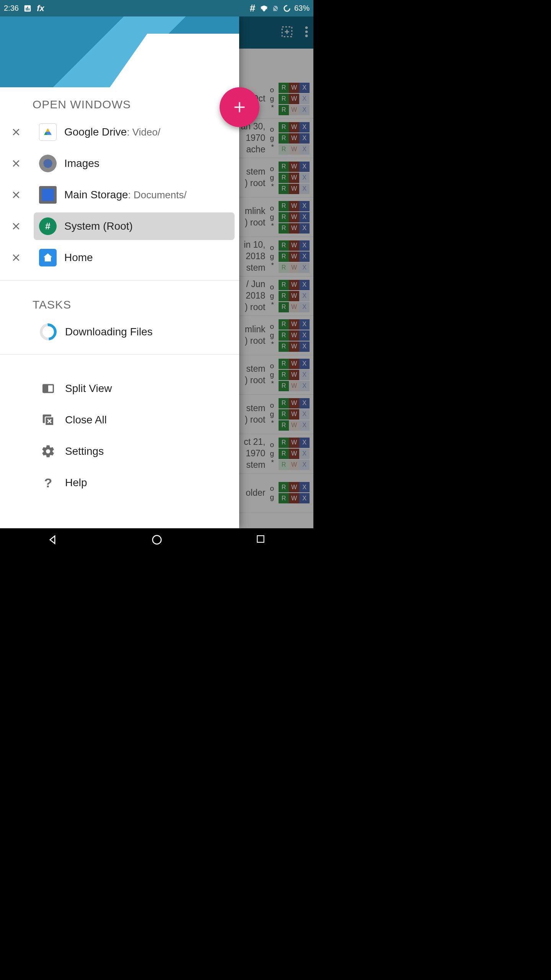  What do you see at coordinates (221, 70) in the screenshot?
I see `fx-logo: fx` at bounding box center [221, 70].